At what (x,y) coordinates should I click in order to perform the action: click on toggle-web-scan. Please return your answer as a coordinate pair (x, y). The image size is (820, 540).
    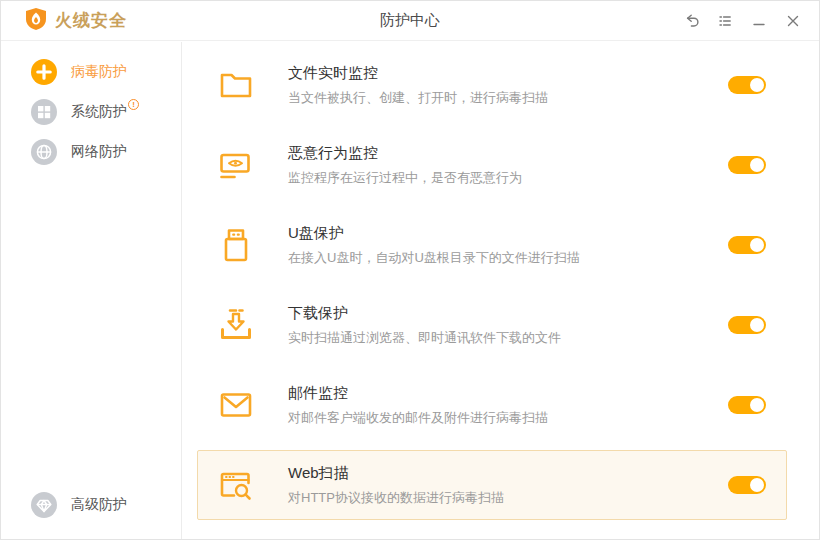
    Looking at the image, I should click on (747, 485).